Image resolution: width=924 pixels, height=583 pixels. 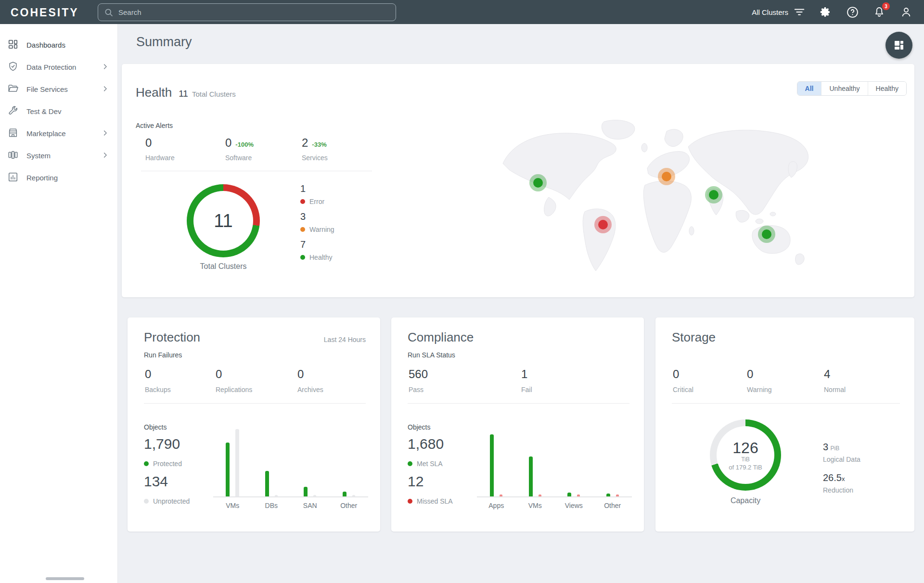 What do you see at coordinates (745, 501) in the screenshot?
I see `capacity-donut-caption: Capacity` at bounding box center [745, 501].